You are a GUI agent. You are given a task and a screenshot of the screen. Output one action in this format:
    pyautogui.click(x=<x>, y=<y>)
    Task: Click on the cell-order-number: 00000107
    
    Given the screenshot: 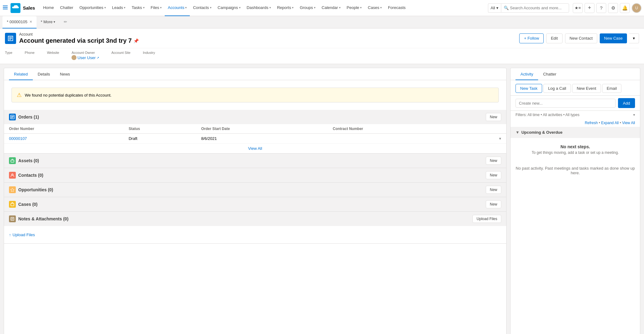 What is the action you would take?
    pyautogui.click(x=64, y=139)
    